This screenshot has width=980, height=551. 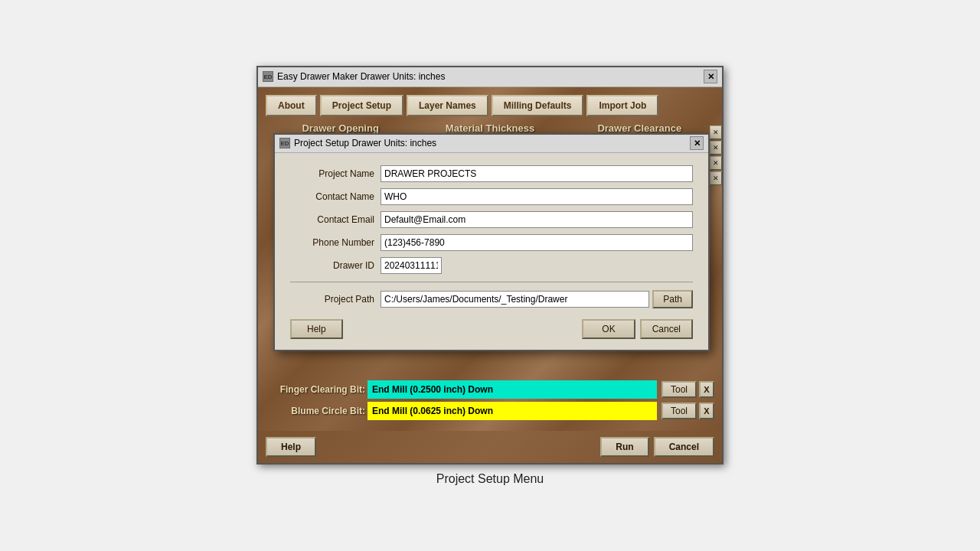 What do you see at coordinates (332, 220) in the screenshot?
I see `contact-email-label: Contact Email` at bounding box center [332, 220].